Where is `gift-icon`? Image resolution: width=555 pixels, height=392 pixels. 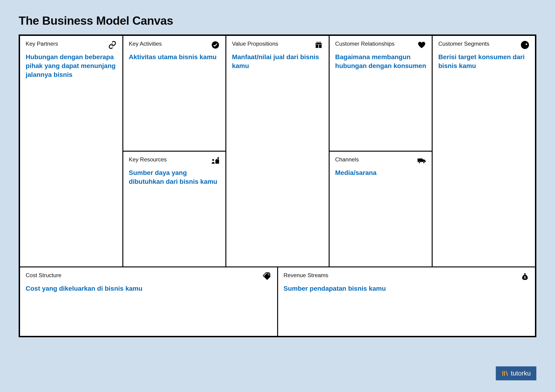 gift-icon is located at coordinates (319, 45).